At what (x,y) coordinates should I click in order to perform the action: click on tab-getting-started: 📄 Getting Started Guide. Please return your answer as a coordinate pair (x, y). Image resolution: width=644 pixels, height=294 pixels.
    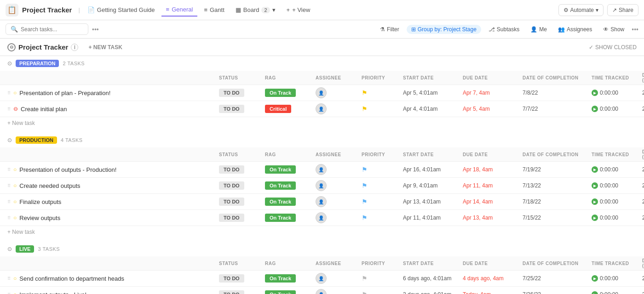
    Looking at the image, I should click on (121, 10).